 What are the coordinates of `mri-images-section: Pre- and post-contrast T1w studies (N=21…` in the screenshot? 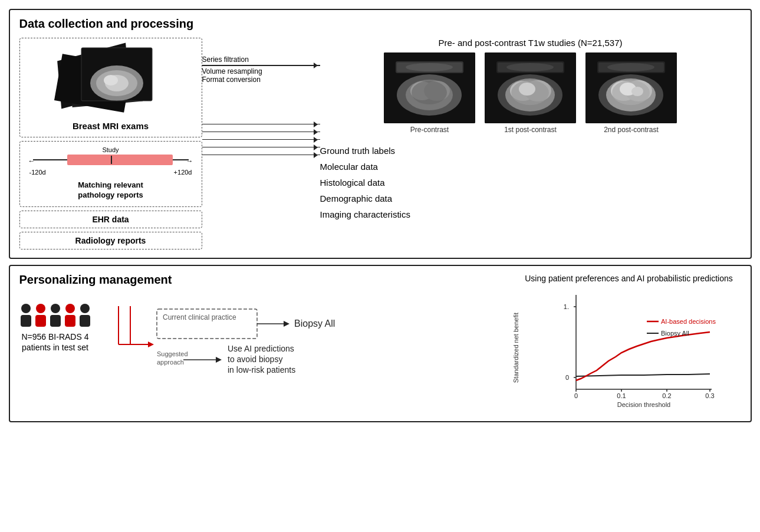 It's located at (531, 86).